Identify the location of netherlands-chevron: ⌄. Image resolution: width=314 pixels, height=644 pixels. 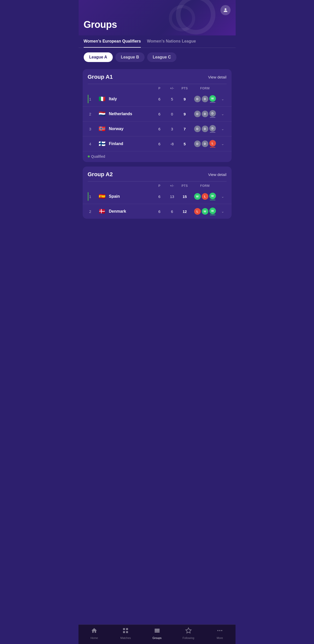
(223, 114).